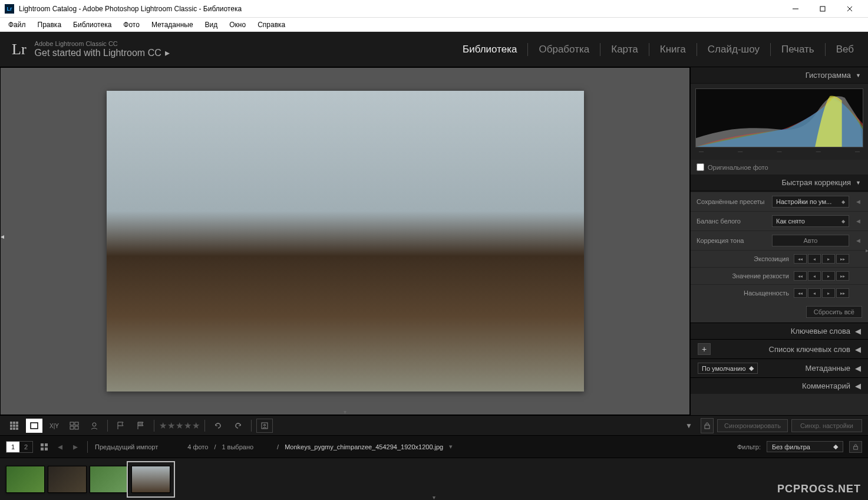 The image size is (868, 500). What do you see at coordinates (60, 447) in the screenshot?
I see `nav-back-button: ◂` at bounding box center [60, 447].